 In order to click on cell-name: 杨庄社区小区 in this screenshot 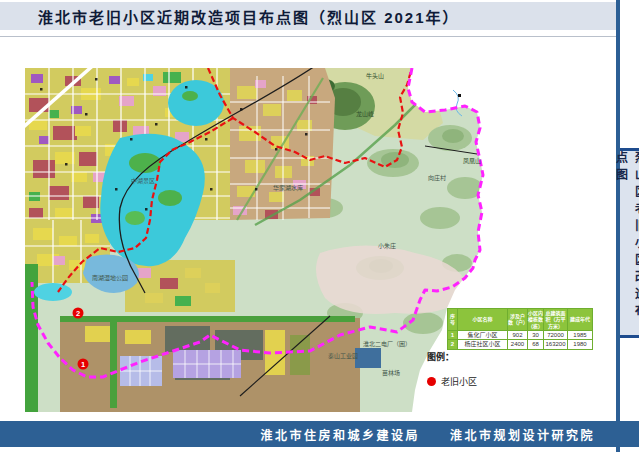, I will do `click(483, 345)`.